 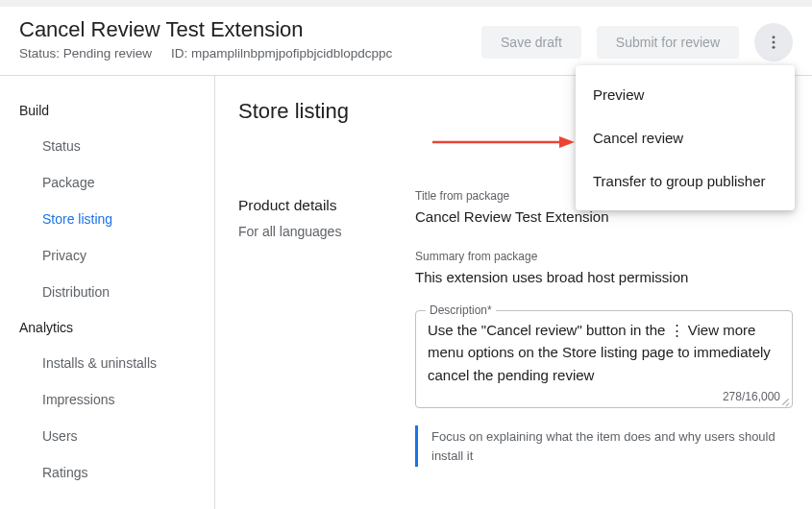 I want to click on description-hint: Focus on explaining what the item does a…, so click(x=598, y=446).